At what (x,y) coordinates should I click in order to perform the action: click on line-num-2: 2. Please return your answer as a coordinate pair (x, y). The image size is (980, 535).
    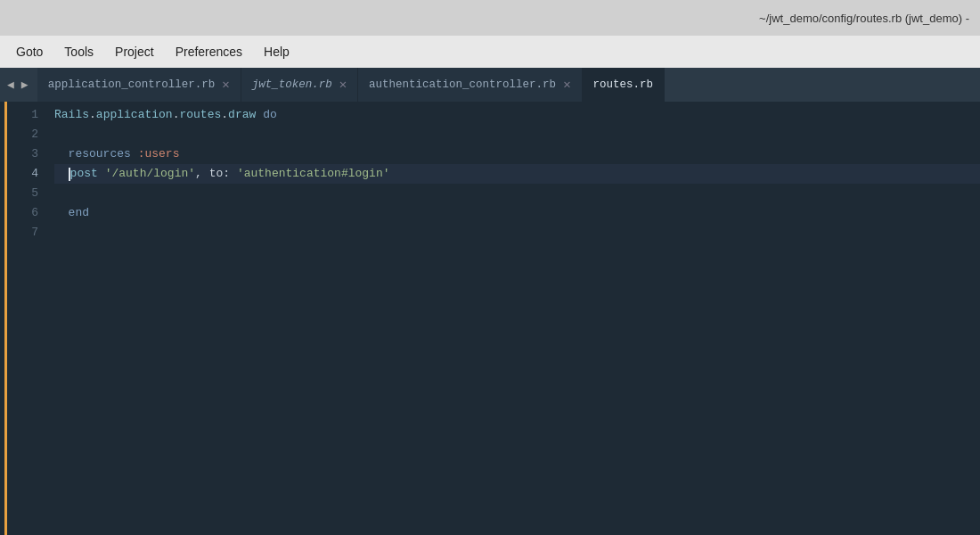
    Looking at the image, I should click on (23, 135).